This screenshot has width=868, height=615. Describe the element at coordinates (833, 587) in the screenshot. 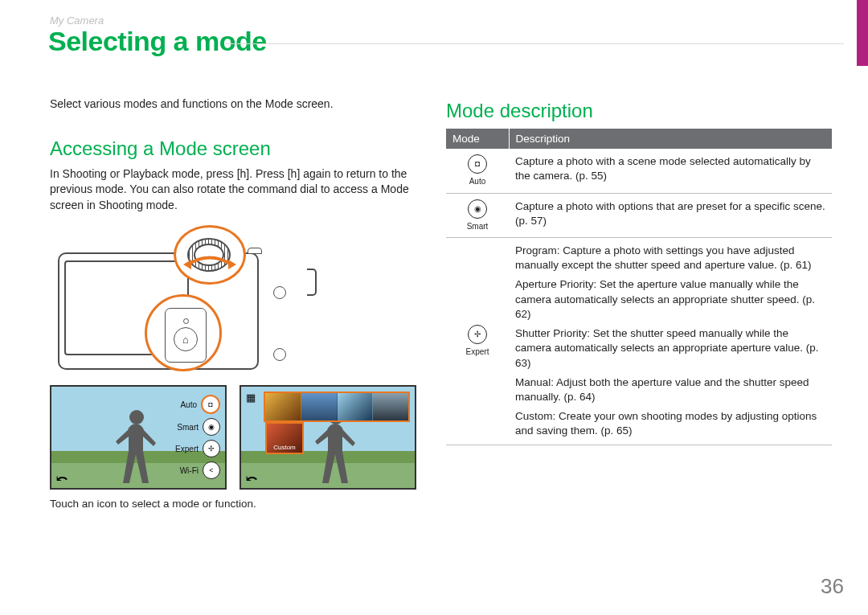

I see `page-number: 36` at that location.